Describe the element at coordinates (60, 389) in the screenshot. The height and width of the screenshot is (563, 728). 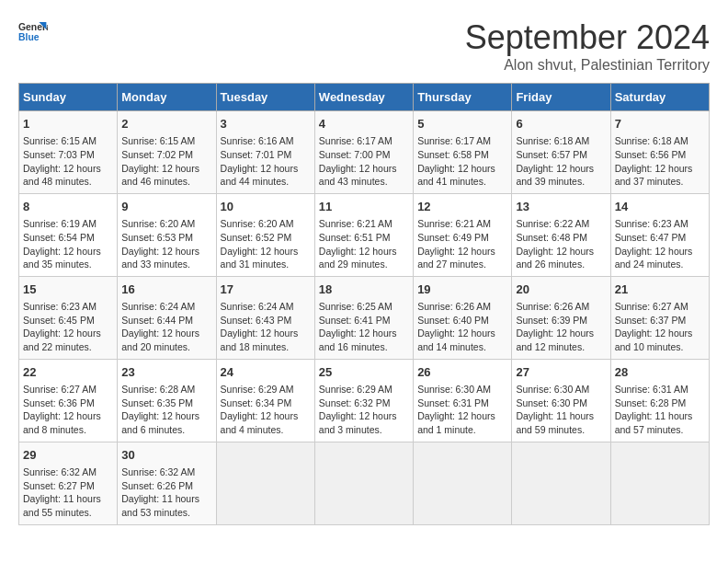
I see `sunrise-label: Sunrise: 6:27 AM` at that location.